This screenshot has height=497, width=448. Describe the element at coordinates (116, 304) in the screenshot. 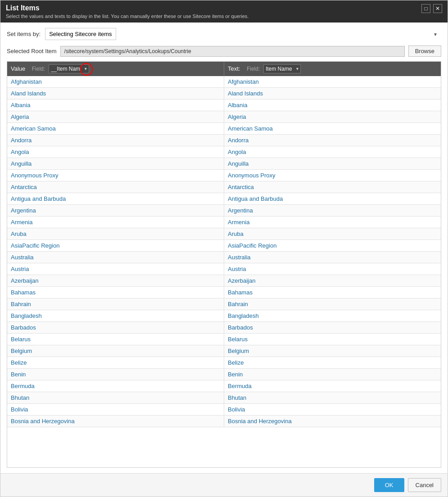

I see `table-cell-value: Bahrain` at that location.